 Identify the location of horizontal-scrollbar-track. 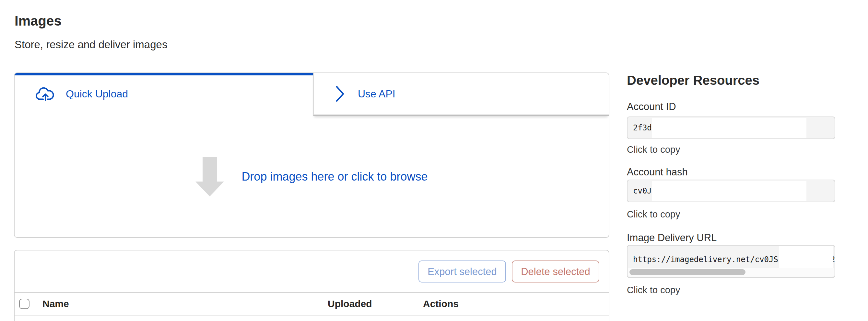
(731, 273).